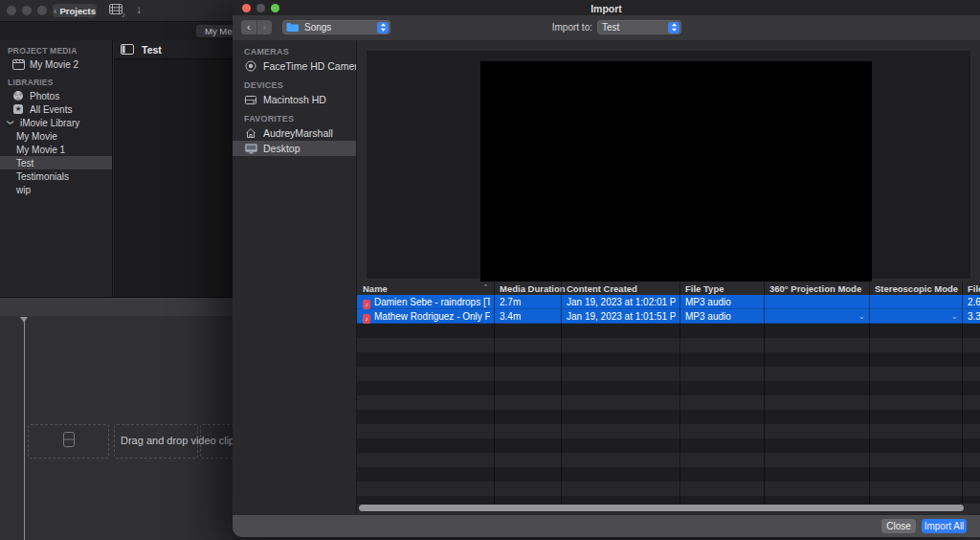 This screenshot has width=980, height=540. What do you see at coordinates (528, 316) in the screenshot?
I see `cell-media_duration: 3.4m` at bounding box center [528, 316].